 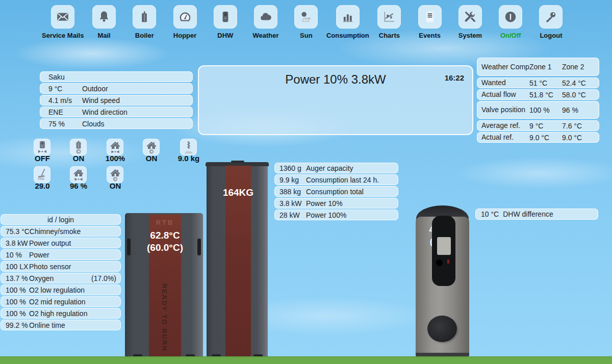 I want to click on label: Chimney/smoke, so click(x=55, y=231).